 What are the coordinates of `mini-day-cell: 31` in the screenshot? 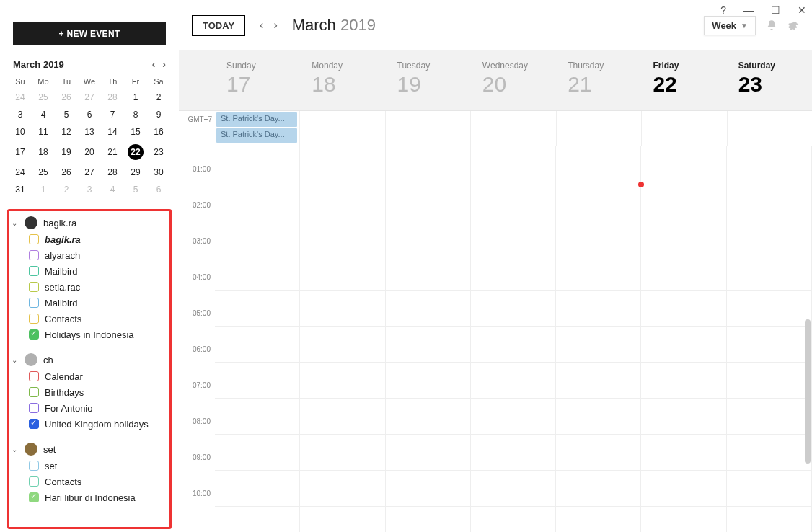 It's located at (20, 190).